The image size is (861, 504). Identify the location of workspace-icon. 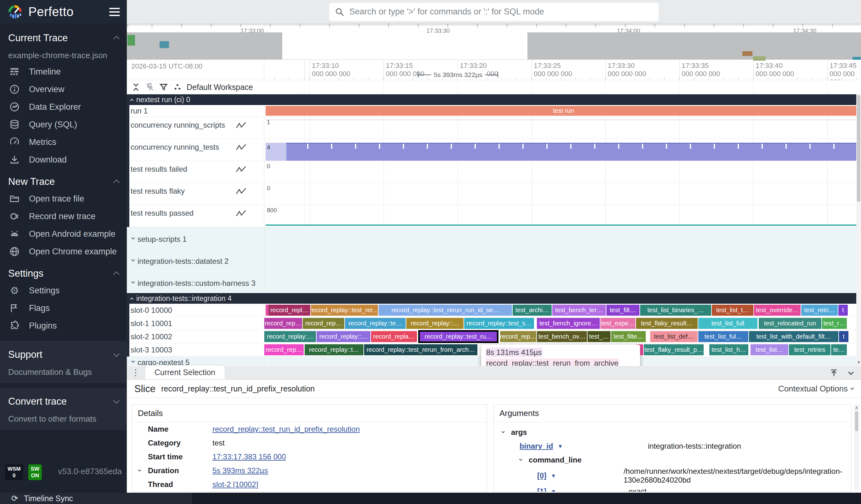
(178, 87).